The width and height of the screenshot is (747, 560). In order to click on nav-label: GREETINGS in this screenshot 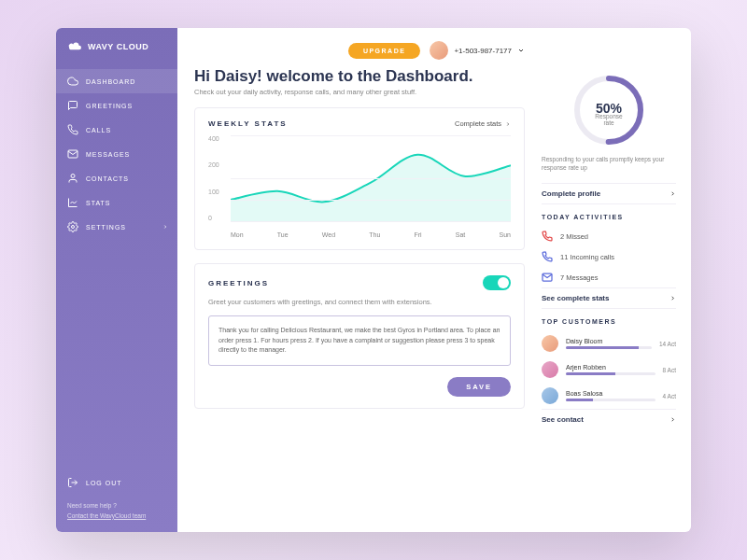, I will do `click(109, 106)`.